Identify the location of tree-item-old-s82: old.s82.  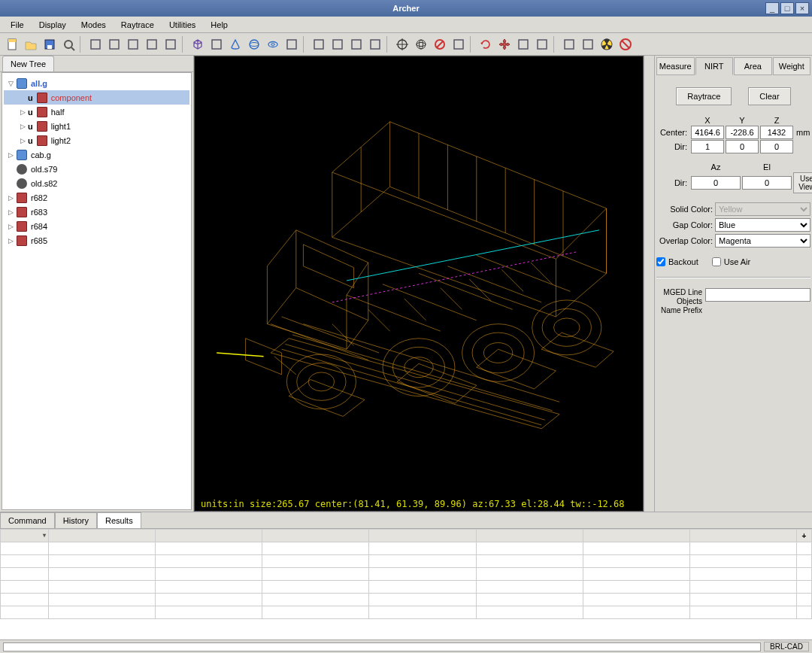
(96, 184).